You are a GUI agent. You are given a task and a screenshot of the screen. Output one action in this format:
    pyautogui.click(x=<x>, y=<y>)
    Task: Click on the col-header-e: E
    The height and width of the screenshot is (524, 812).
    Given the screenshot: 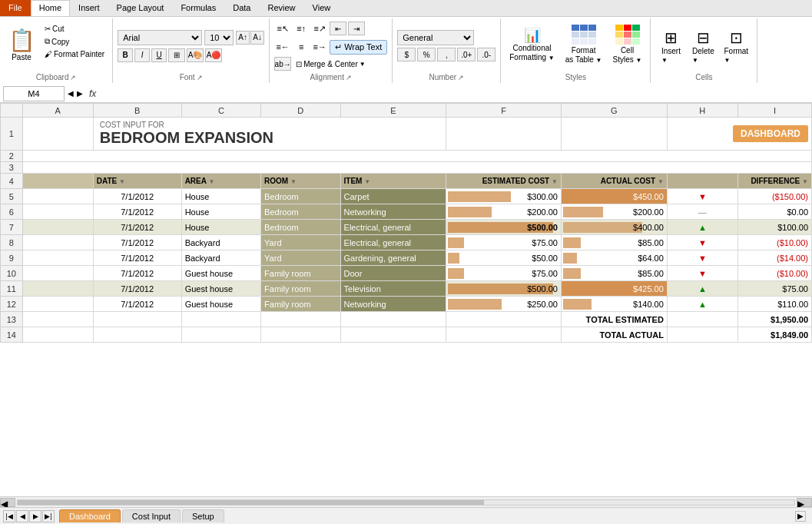 What is the action you would take?
    pyautogui.click(x=393, y=111)
    